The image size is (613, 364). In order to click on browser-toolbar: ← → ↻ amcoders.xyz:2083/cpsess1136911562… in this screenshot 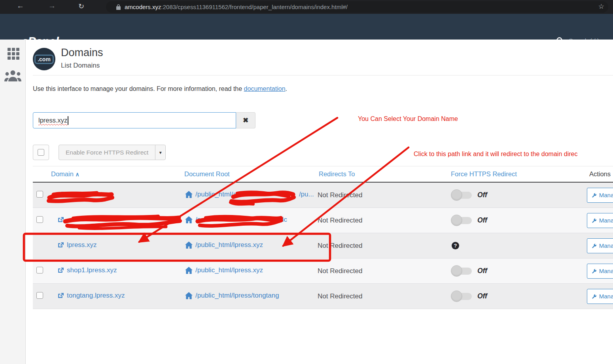, I will do `click(306, 7)`.